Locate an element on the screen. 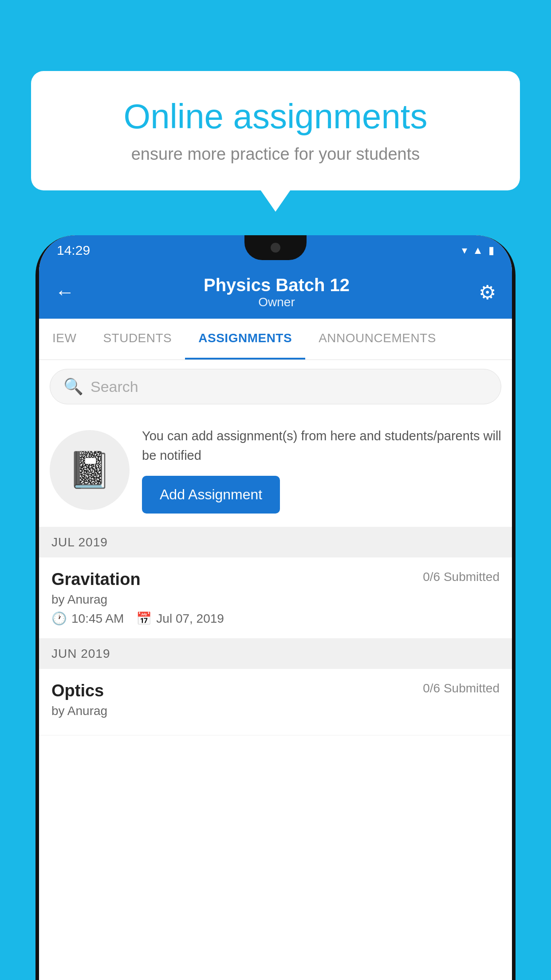 This screenshot has width=551, height=980. notebook-icon: 📓 is located at coordinates (90, 470).